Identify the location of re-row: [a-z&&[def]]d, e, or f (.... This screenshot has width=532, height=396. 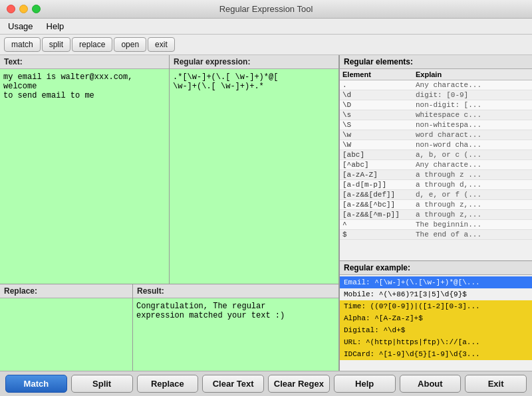
(436, 195).